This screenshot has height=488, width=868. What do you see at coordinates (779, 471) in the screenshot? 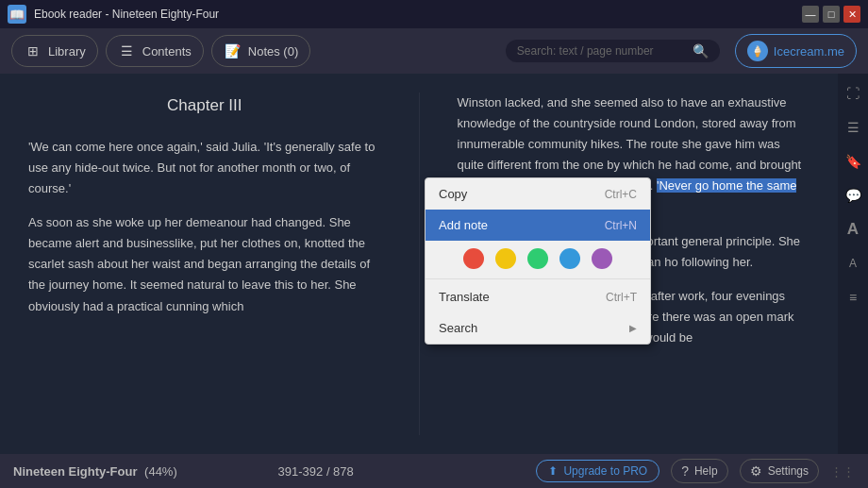
I see `settings-button: ⚙ Settings` at bounding box center [779, 471].